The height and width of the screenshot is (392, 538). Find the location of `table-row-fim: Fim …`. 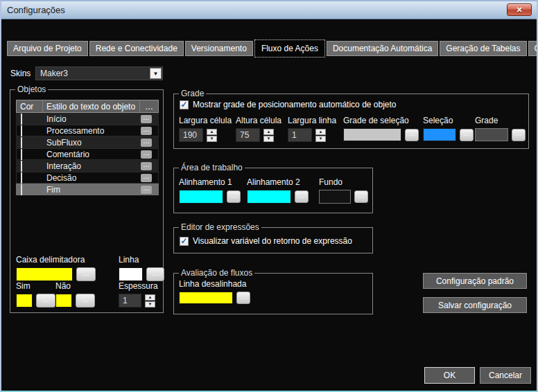

table-row-fim: Fim … is located at coordinates (87, 190).